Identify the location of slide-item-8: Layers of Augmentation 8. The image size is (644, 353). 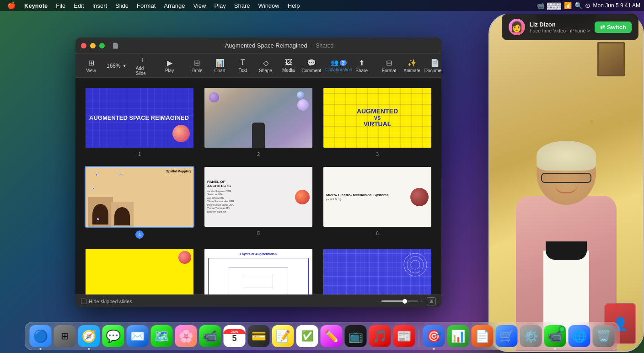
(258, 271).